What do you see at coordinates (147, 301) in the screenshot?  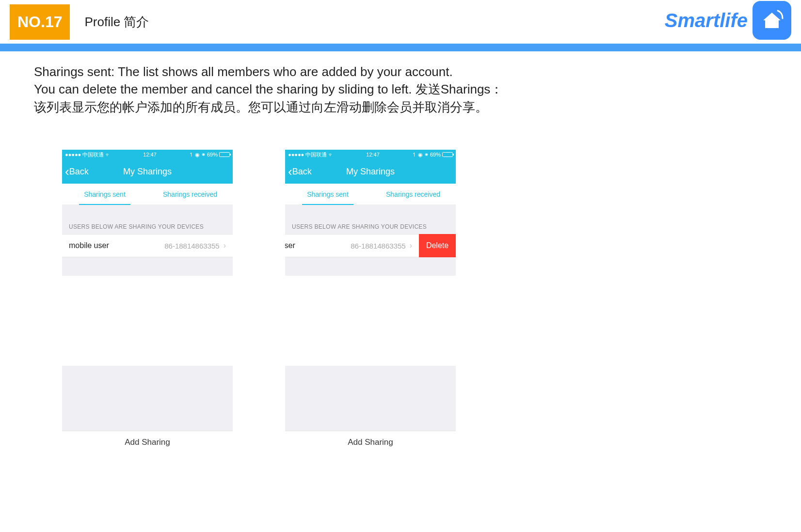 I see `phone-screenshot-1: ●●●●● 中国联通 ᯤ 12:47 ↿ ◉ ⁕ 69% ‹ Back My S…` at bounding box center [147, 301].